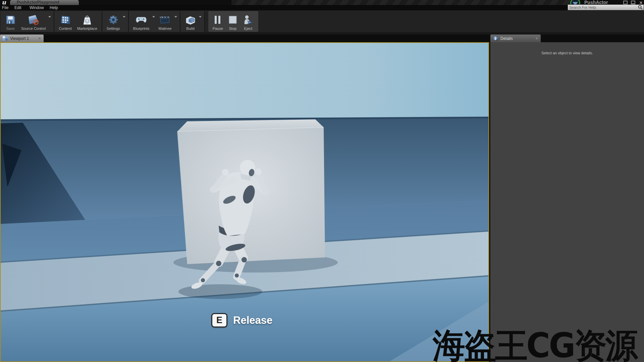 The height and width of the screenshot is (362, 644). I want to click on search-icon, so click(640, 7).